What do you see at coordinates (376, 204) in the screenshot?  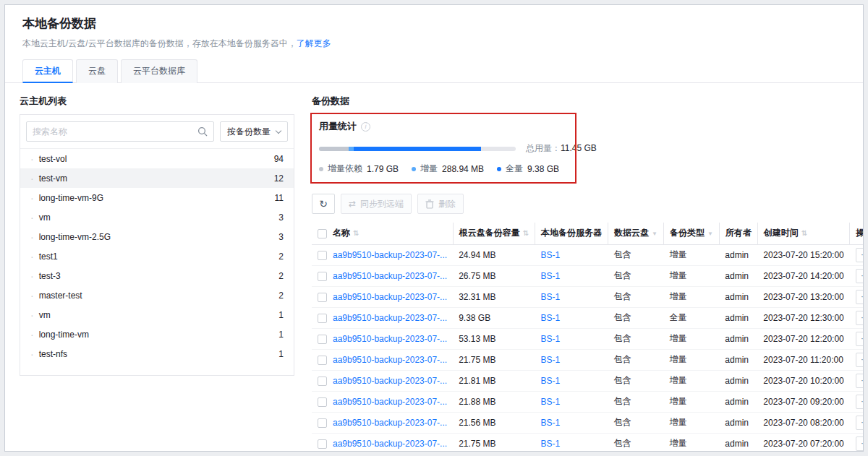 I see `sync-to-remote-button: ⇄ 同步到远端` at bounding box center [376, 204].